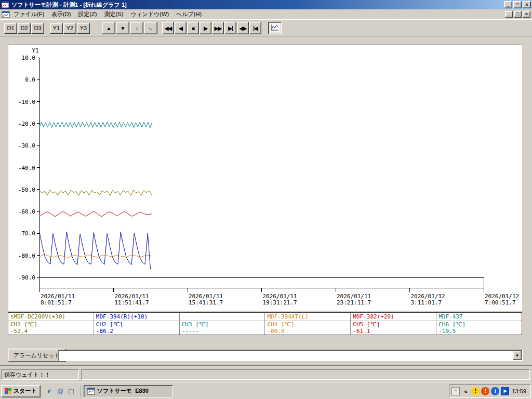  What do you see at coordinates (231, 28) in the screenshot?
I see `jump-latest-button: ▶|` at bounding box center [231, 28].